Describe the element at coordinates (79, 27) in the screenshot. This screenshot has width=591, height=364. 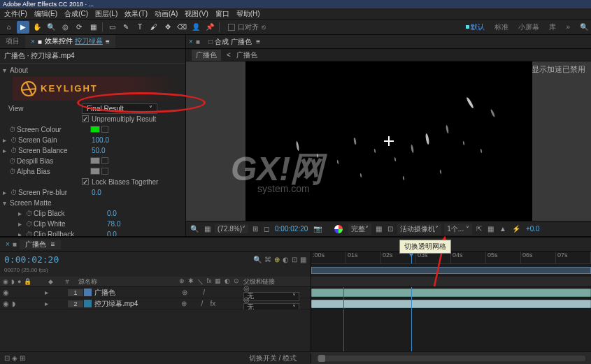
I see `rotate-tool-icon: ⟳` at that location.